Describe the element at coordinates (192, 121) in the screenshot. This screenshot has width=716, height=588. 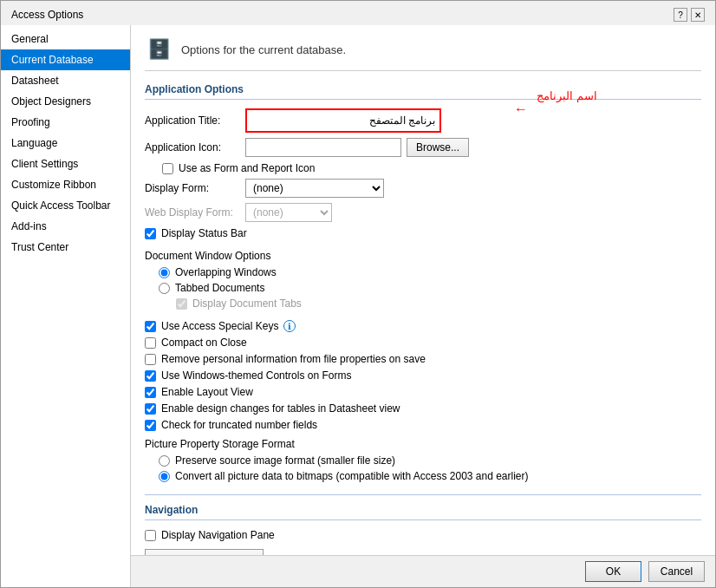
I see `app-title-label: Application Title:` at that location.